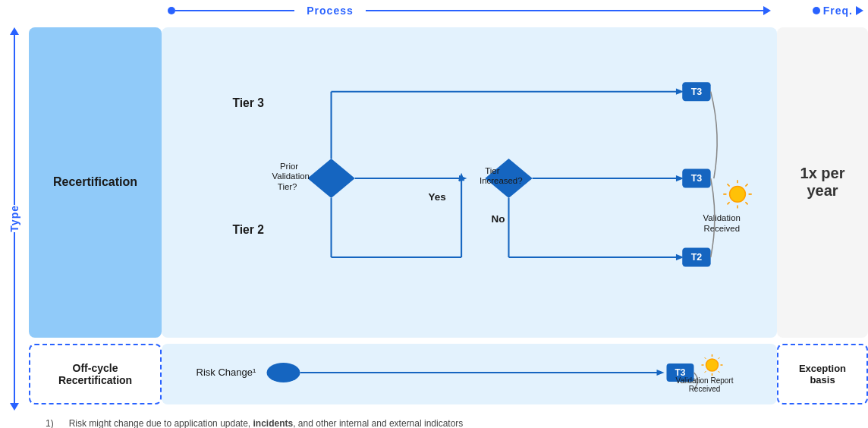 The image size is (868, 428). Describe the element at coordinates (737, 194) in the screenshot. I see `validation-received-icon` at that location.